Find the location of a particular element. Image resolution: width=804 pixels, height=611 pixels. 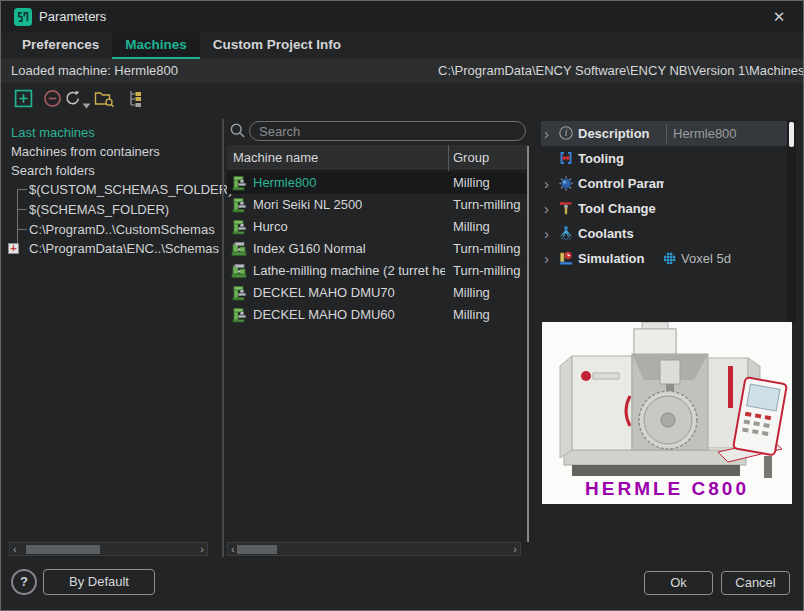

panel-splitter is located at coordinates (223, 338).